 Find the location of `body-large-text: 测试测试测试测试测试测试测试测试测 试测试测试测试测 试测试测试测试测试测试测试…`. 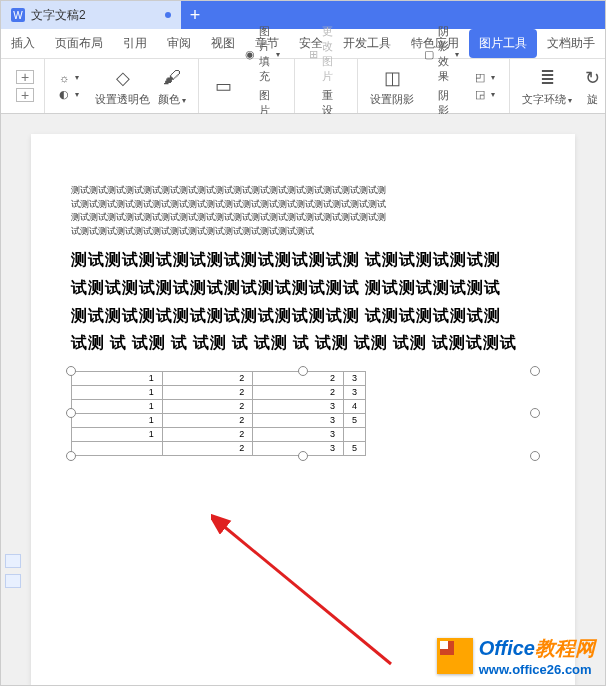

body-large-text: 测试测试测试测试测试测试测试测试测 试测试测试测试测 试测试测试测试测试测试测试… is located at coordinates (303, 301).